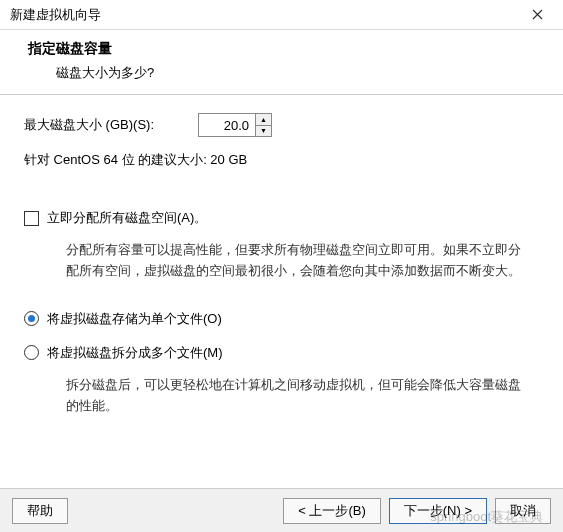 The width and height of the screenshot is (563, 532). What do you see at coordinates (282, 125) in the screenshot?
I see `disk-size-row: 最大磁盘大小 (GB)(S): ▲ ▼` at bounding box center [282, 125].